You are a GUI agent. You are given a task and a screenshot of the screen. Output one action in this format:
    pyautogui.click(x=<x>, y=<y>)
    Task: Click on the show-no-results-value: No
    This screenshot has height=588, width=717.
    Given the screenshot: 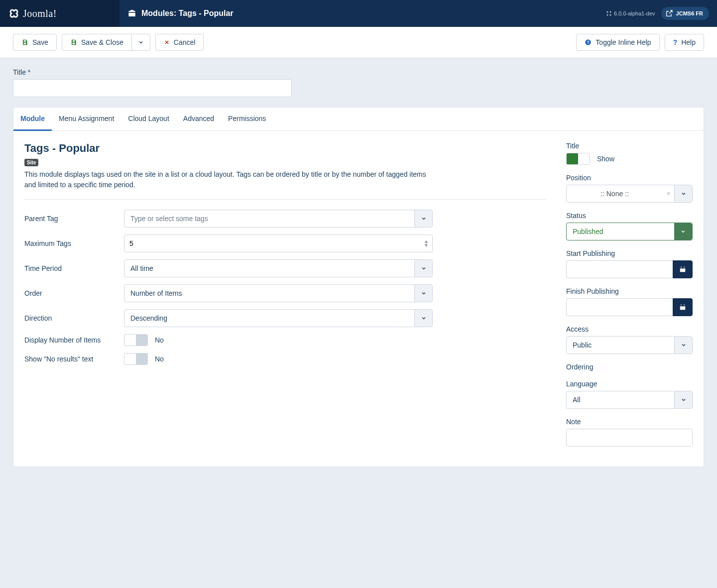 What is the action you would take?
    pyautogui.click(x=159, y=359)
    